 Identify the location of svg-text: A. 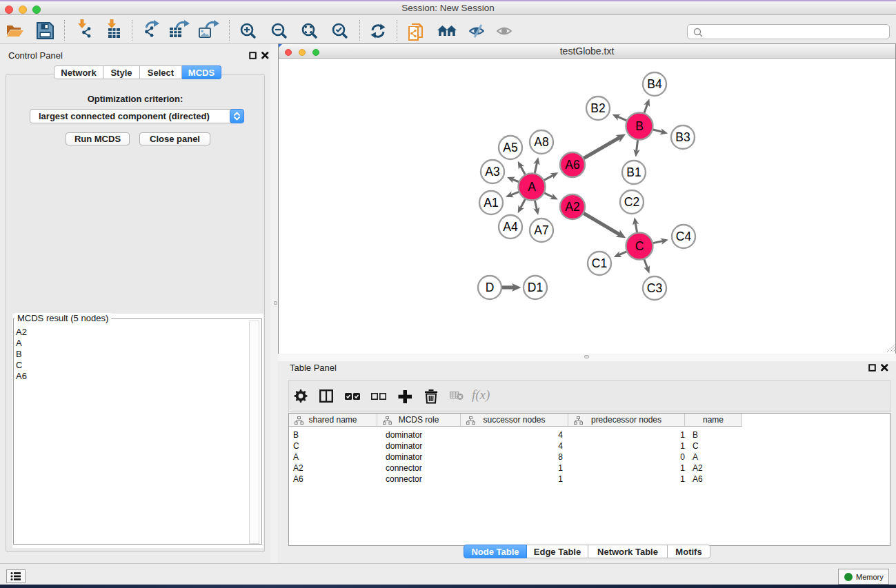
(532, 187).